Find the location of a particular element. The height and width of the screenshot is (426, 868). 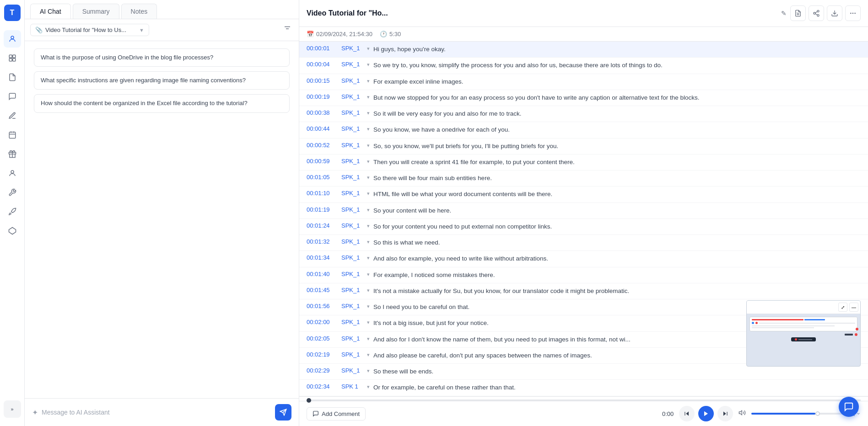

sidebar-item-grid is located at coordinates (12, 58).